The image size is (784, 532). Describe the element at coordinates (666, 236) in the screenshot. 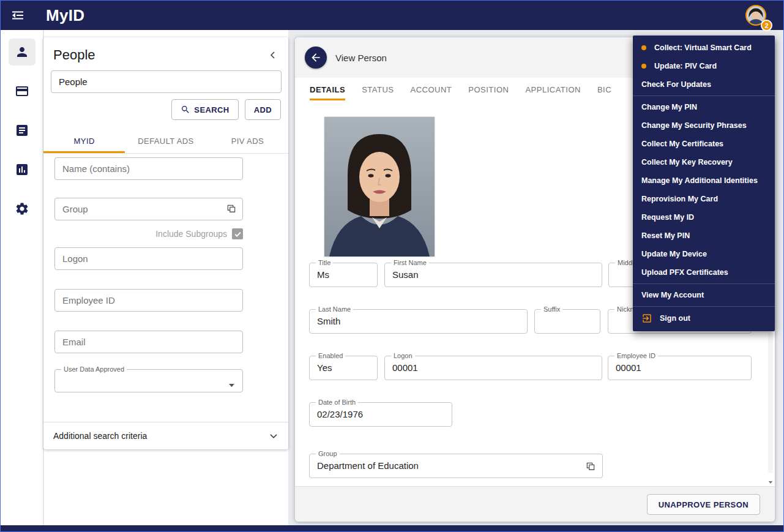

I see `menu-item-label: Reset My PIN` at that location.